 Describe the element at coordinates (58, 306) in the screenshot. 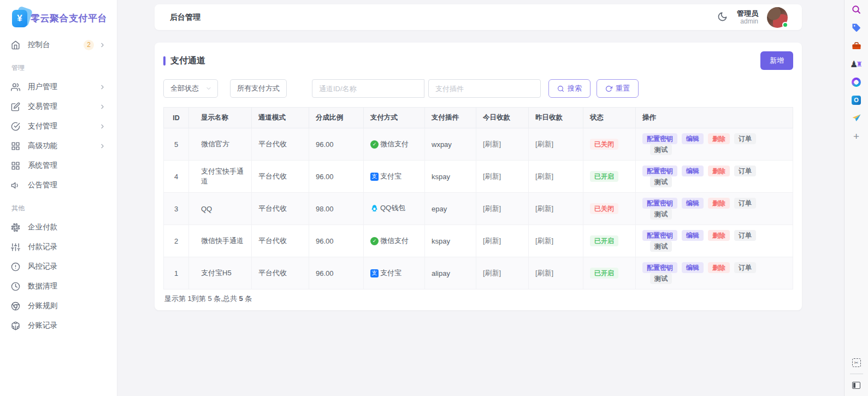

I see `sidebar-item-split-rules: 分账规则` at that location.